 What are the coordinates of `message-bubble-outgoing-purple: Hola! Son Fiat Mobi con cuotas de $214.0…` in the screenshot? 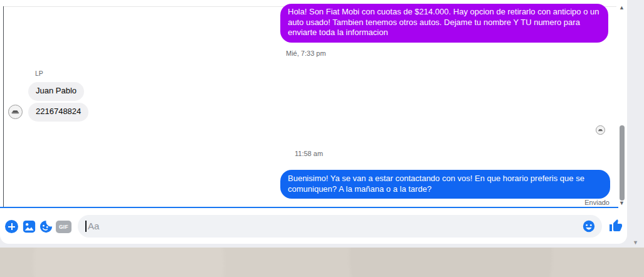 It's located at (444, 23).